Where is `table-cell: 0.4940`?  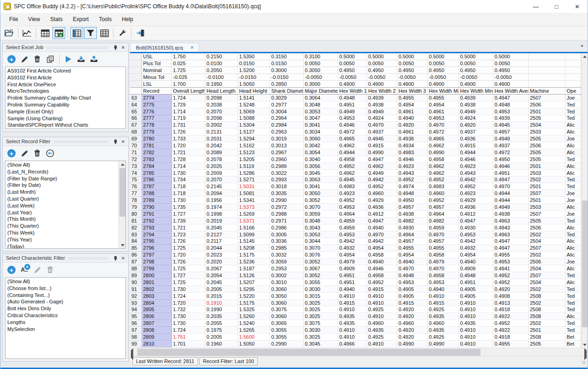 table-cell: 0.4940 is located at coordinates (443, 289).